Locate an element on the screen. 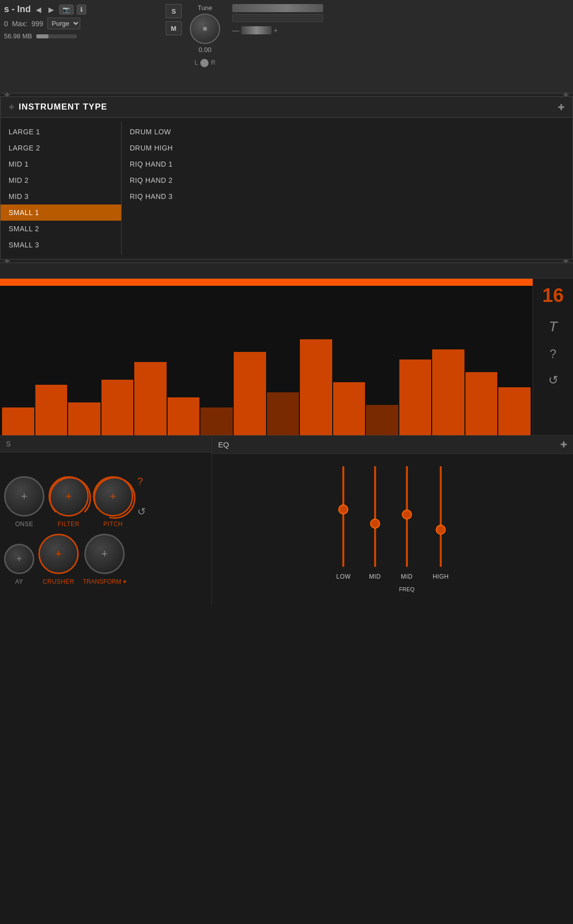 The height and width of the screenshot is (924, 573). output-row: — + is located at coordinates (278, 30).